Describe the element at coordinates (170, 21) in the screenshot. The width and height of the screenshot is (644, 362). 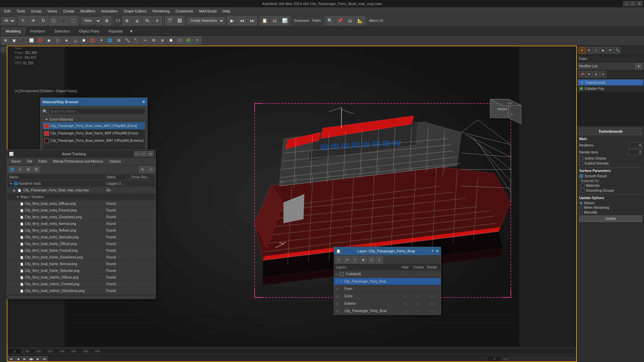
I see `render-scene-btn: 🎬` at that location.